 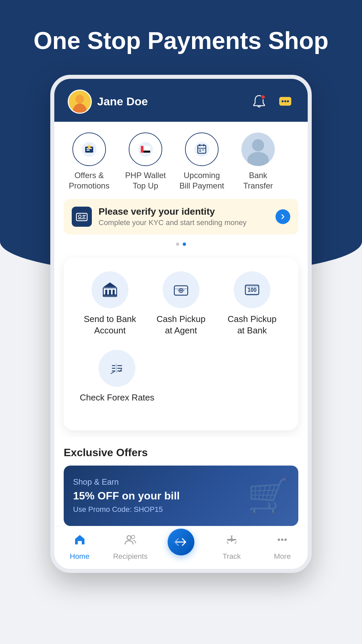 I want to click on avatar, so click(x=80, y=102).